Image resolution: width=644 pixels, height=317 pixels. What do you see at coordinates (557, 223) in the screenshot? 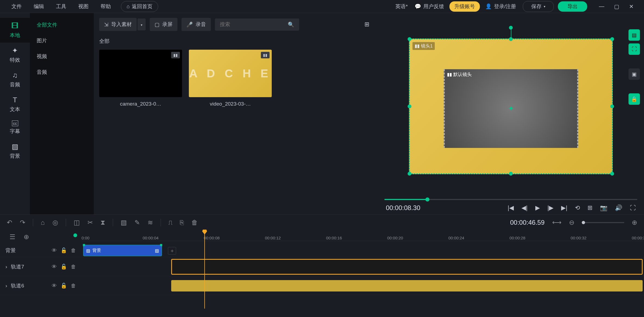
I see `fit-button: ⟷` at bounding box center [557, 223].